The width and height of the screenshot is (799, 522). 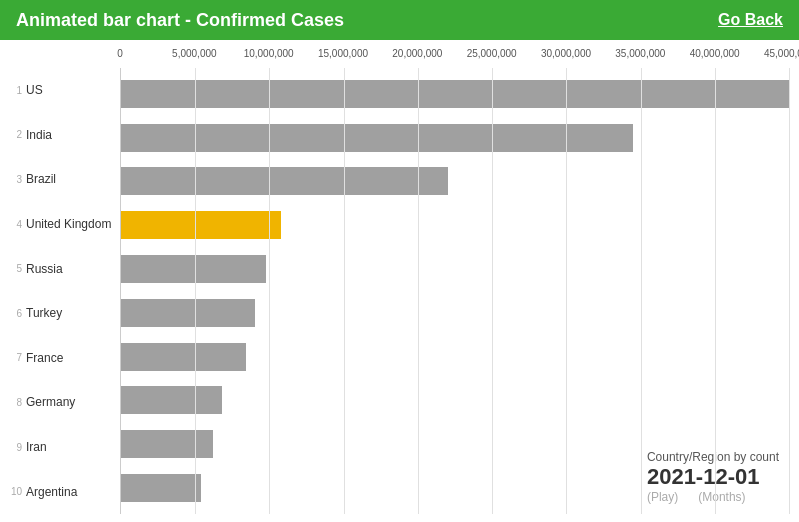 I want to click on y-label-row: 1US, so click(x=62, y=90).